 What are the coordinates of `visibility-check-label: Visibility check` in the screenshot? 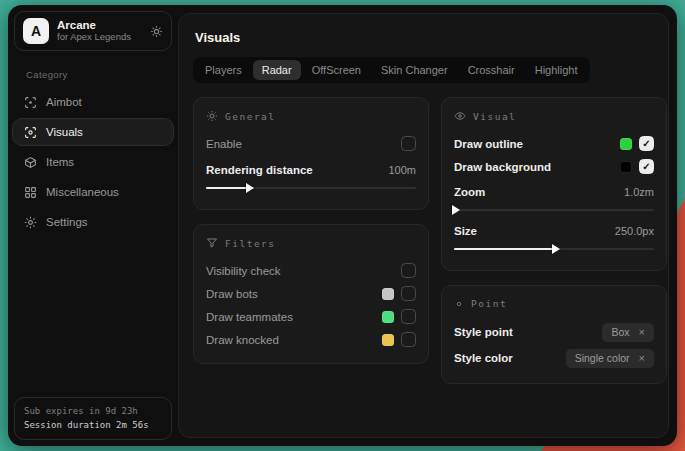 It's located at (244, 271).